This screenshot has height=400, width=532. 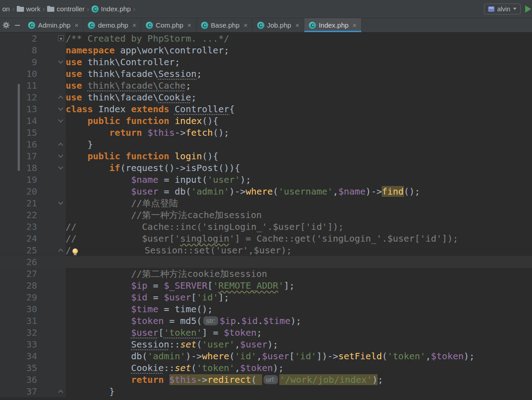 I want to click on code-text: class Index extends Controller{, so click(x=299, y=109).